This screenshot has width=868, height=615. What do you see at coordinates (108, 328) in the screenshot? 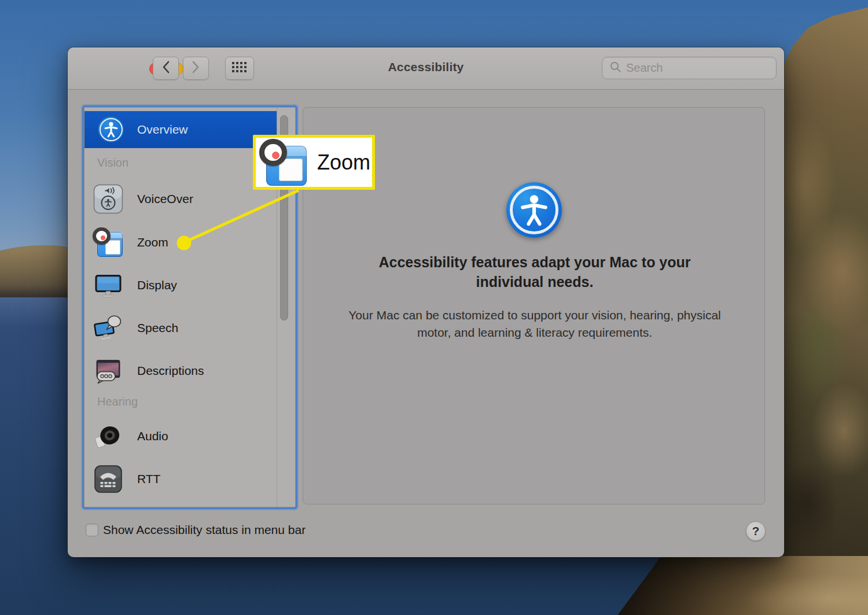
I see `speech-monitor-bubble-icon` at bounding box center [108, 328].